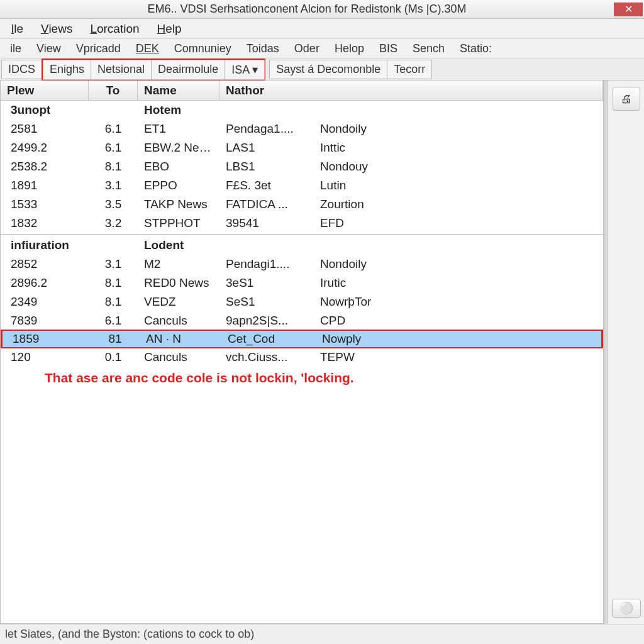  Describe the element at coordinates (121, 70) in the screenshot. I see `tab-netsional: Netsional` at that location.